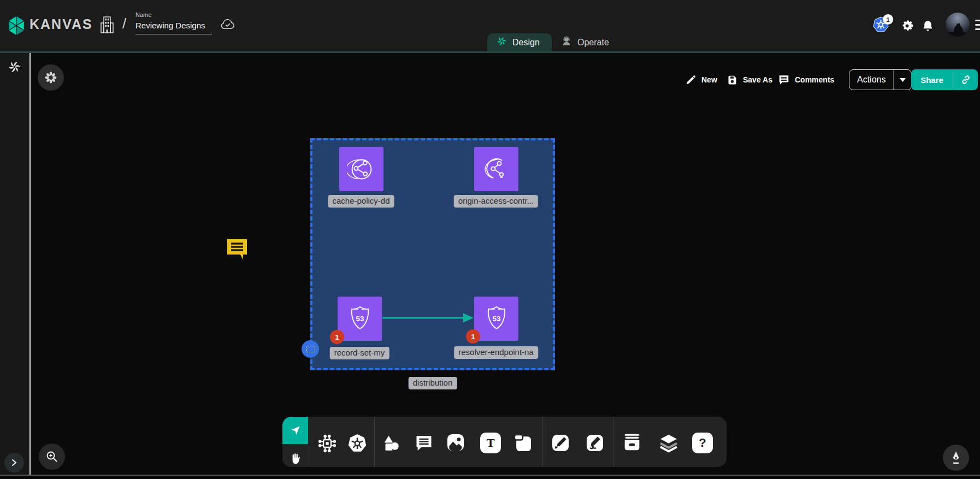  I want to click on kubernetes-wheel-icon, so click(357, 443).